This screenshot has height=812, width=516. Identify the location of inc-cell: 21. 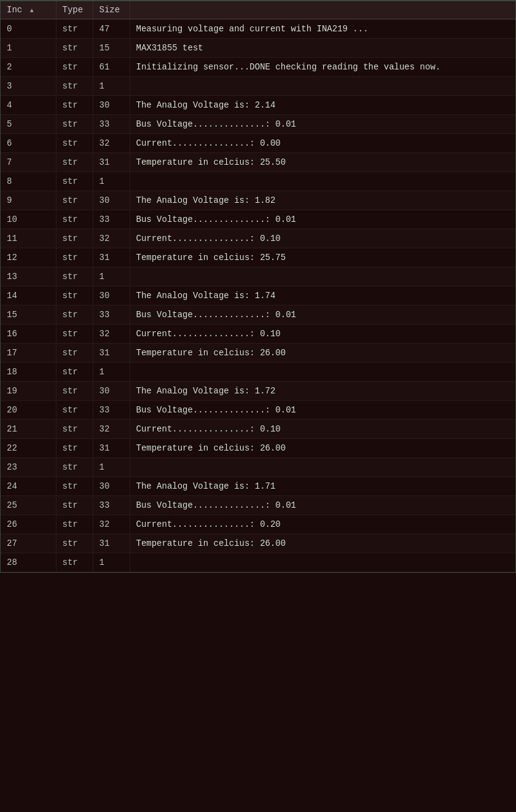
(28, 429).